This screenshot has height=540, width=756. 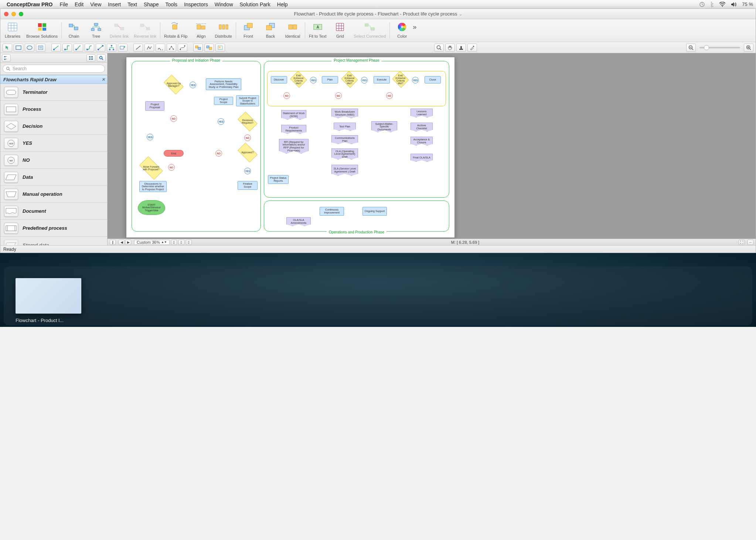 I want to click on ts-poly, so click(x=149, y=48).